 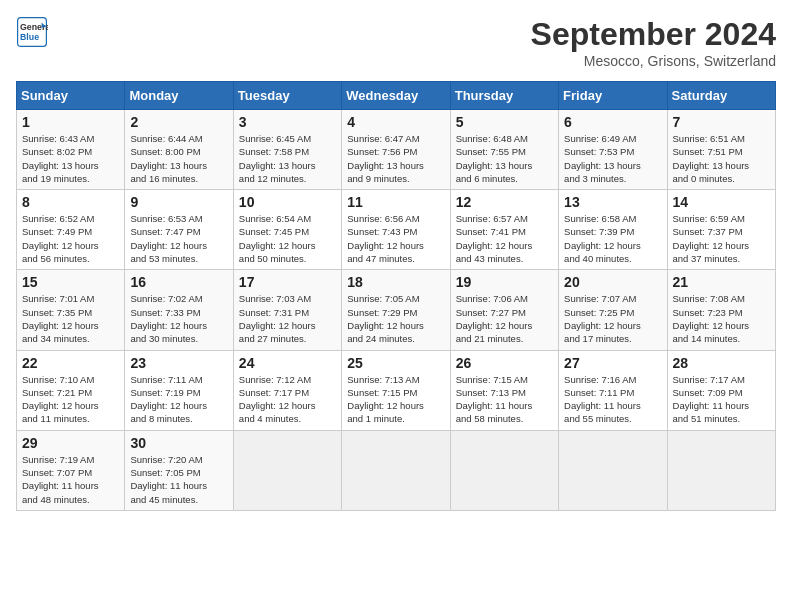 What do you see at coordinates (504, 96) in the screenshot?
I see `weekday-header-thursday: Thursday` at bounding box center [504, 96].